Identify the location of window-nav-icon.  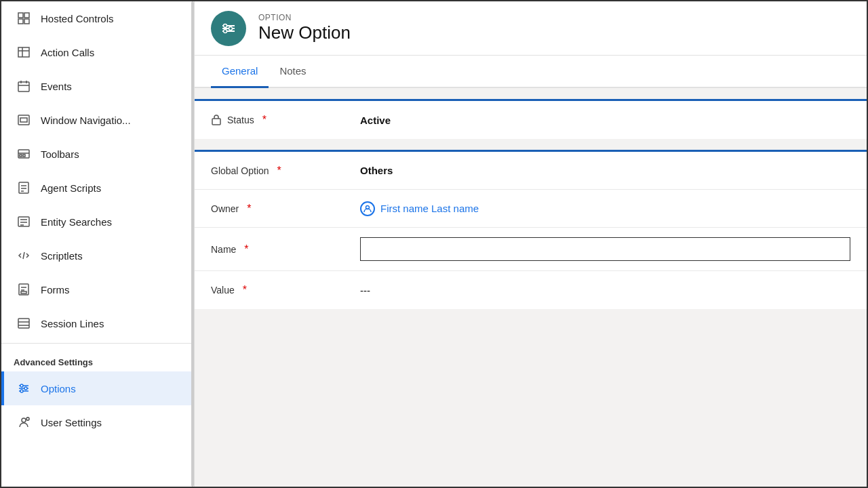
(24, 120).